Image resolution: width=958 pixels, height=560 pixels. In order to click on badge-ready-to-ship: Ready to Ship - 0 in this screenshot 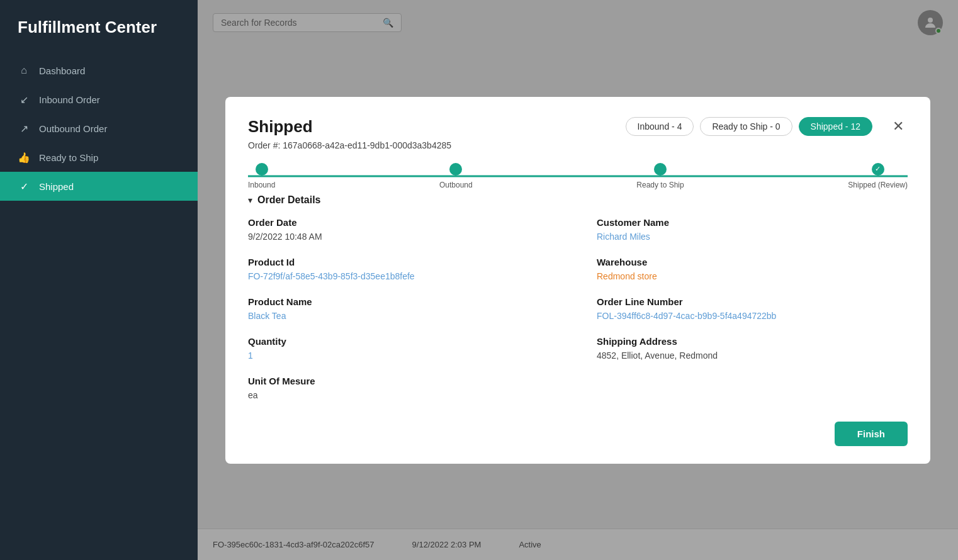, I will do `click(746, 126)`.